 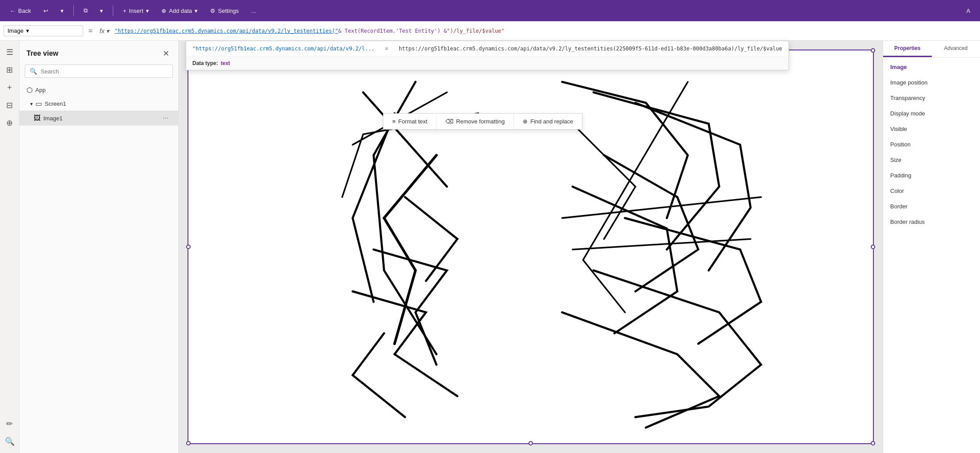 I want to click on properties-panel: Properties Advanced Image Image position…, so click(x=931, y=247).